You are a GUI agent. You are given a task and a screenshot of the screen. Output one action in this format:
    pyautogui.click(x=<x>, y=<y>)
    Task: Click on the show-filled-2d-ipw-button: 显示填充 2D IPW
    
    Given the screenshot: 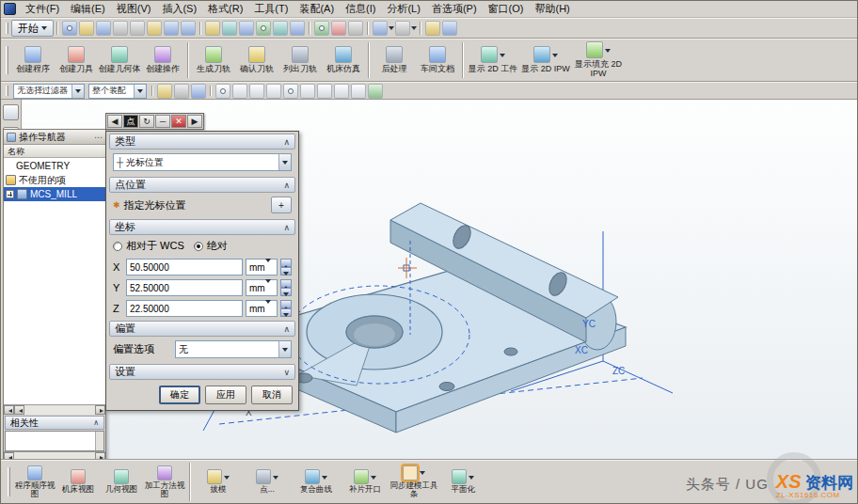 What is the action you would take?
    pyautogui.click(x=598, y=60)
    